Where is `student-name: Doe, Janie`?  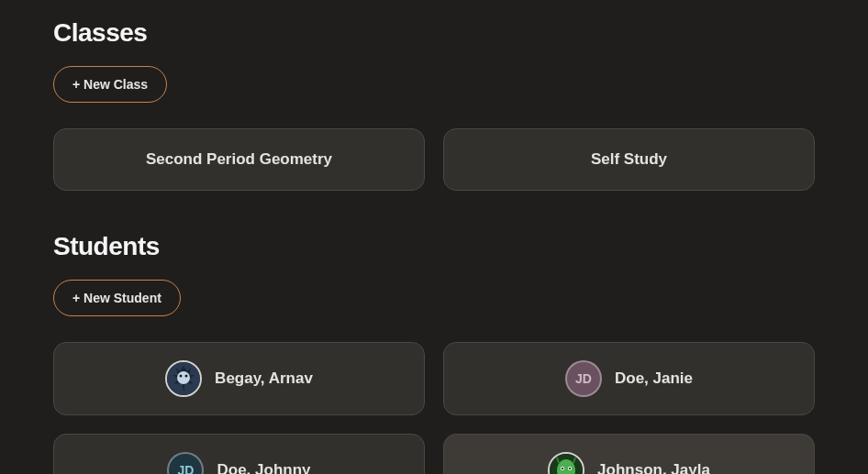 student-name: Doe, Janie is located at coordinates (653, 379).